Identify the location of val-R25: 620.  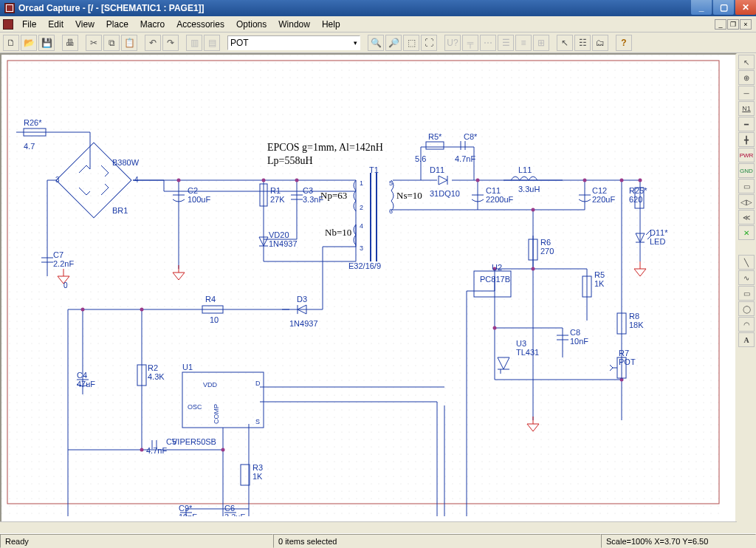
(636, 199).